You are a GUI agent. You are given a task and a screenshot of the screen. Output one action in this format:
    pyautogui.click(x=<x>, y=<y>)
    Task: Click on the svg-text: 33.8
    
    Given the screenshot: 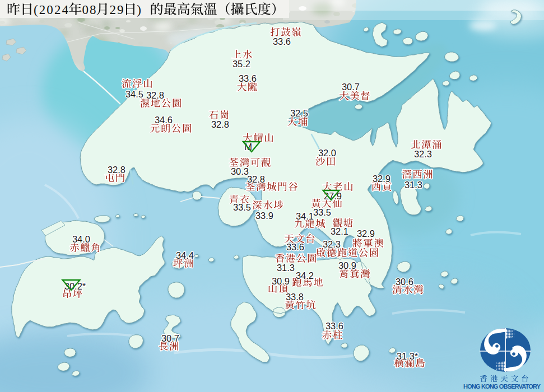 What is the action you would take?
    pyautogui.click(x=295, y=297)
    